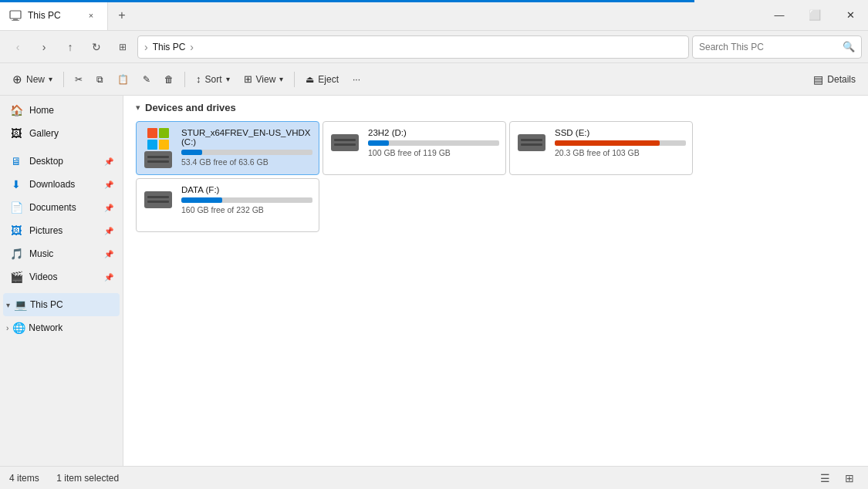  I want to click on address-chevron: ›, so click(191, 47).